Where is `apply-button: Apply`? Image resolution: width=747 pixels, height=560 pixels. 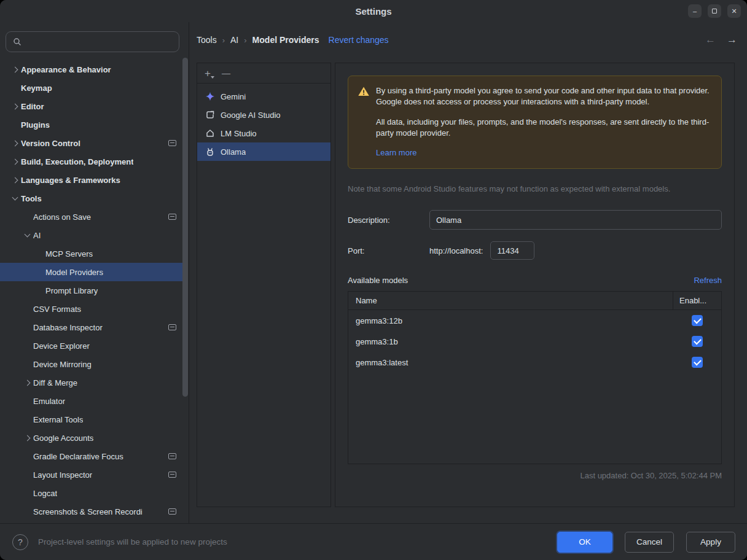 apply-button: Apply is located at coordinates (711, 542).